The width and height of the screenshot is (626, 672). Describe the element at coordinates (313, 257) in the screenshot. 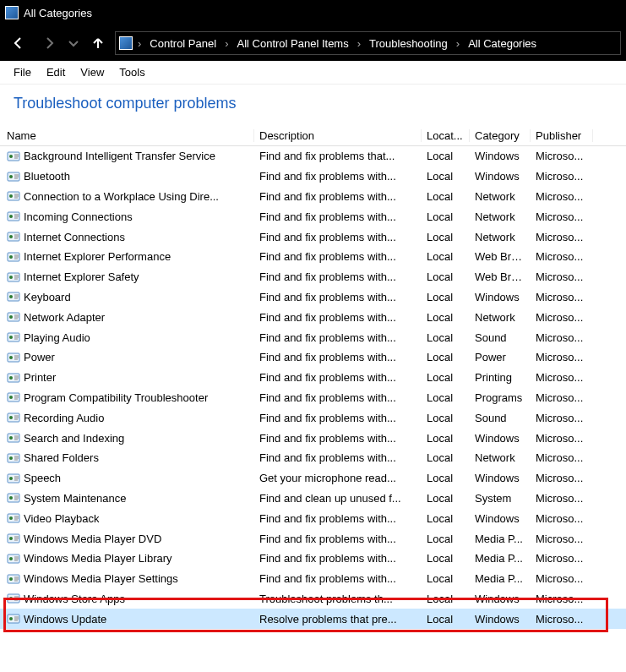

I see `table-row: Internet Explorer PerformanceFind and fi…` at that location.